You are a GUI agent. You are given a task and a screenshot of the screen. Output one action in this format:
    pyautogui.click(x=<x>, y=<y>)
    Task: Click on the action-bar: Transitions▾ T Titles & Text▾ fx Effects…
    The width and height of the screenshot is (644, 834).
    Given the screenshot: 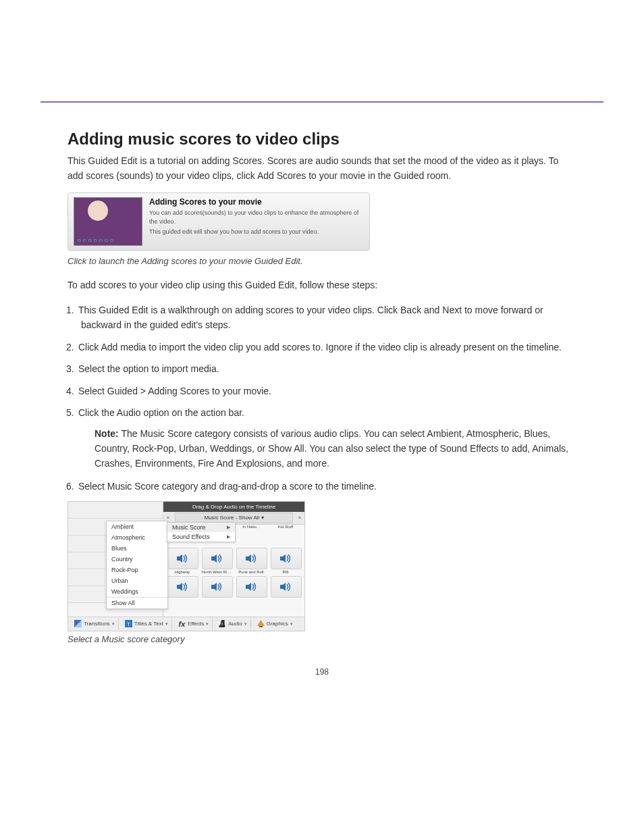 What is the action you would take?
    pyautogui.click(x=186, y=624)
    